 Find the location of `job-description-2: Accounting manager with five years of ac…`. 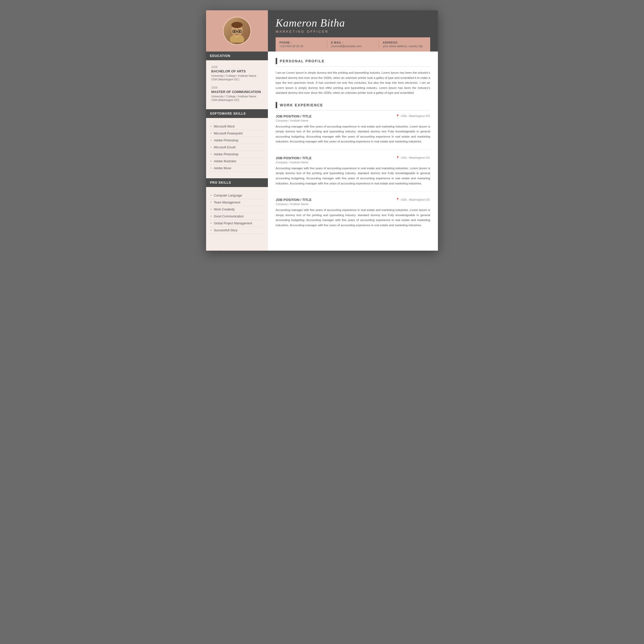

job-description-2: Accounting manager with five years of ac… is located at coordinates (353, 176).